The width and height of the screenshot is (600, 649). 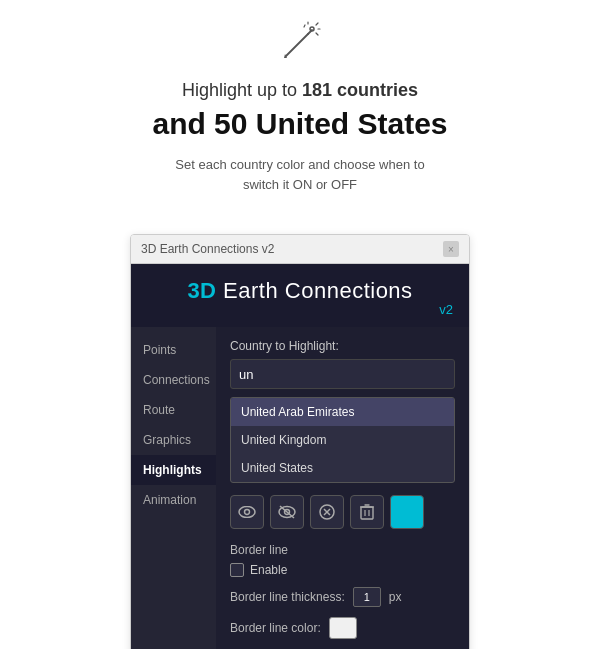 What do you see at coordinates (396, 597) in the screenshot?
I see `px-label: px` at bounding box center [396, 597].